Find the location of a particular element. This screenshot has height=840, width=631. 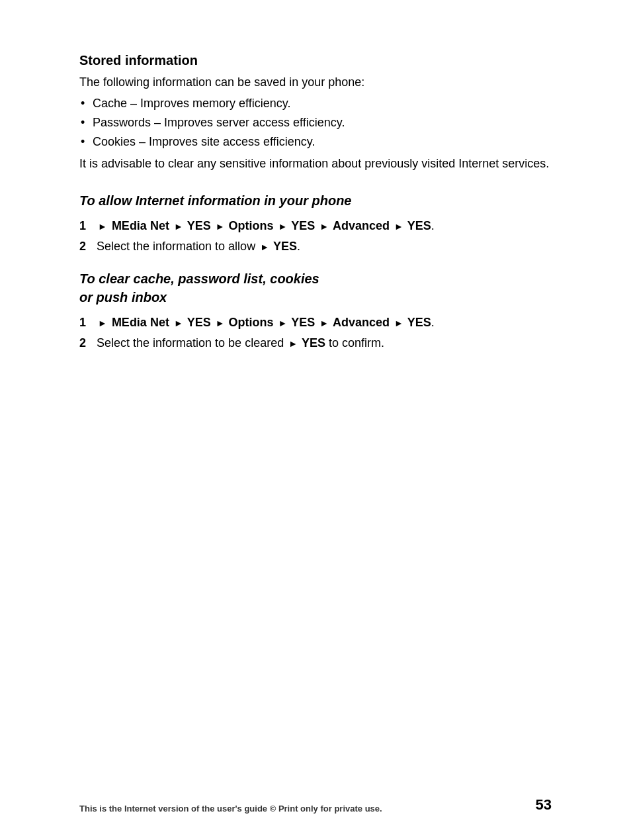

arrow-icon-3: ► is located at coordinates (222, 226).